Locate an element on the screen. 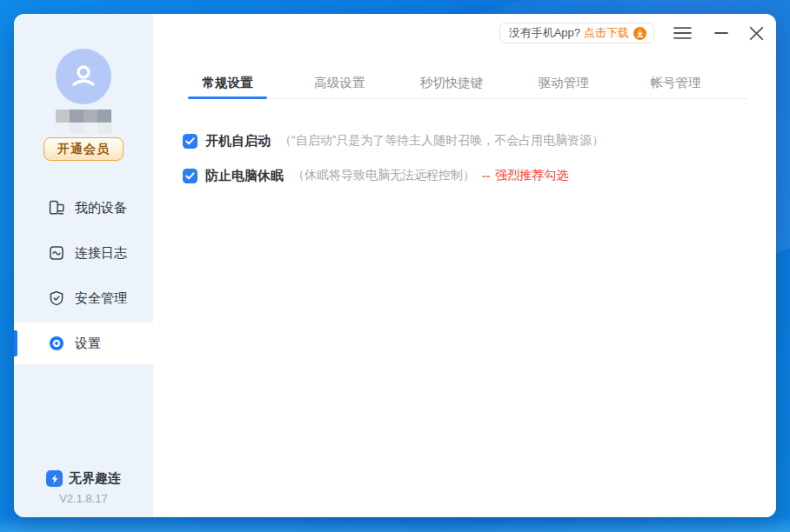 This screenshot has width=790, height=532. sidebar-nav: 我的设备 连接日志 is located at coordinates (84, 277).